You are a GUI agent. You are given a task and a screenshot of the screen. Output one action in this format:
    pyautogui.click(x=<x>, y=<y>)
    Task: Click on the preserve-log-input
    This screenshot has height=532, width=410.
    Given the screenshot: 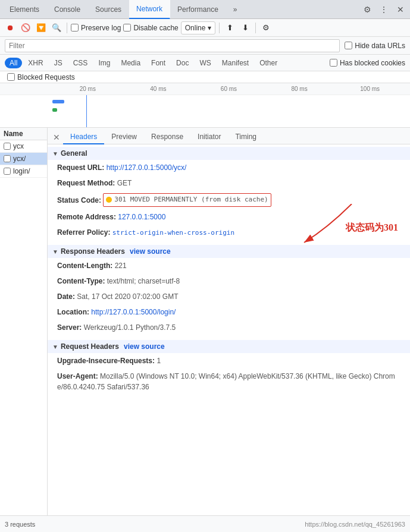 What is the action you would take?
    pyautogui.click(x=75, y=27)
    